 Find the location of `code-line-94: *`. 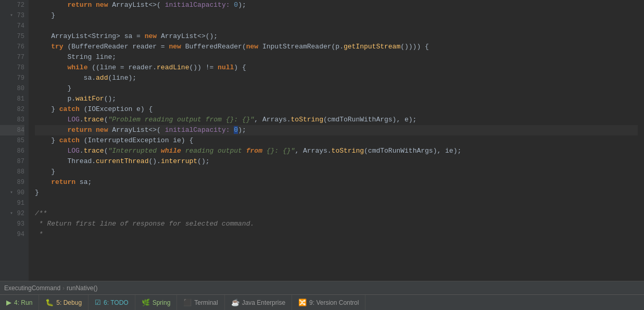

code-line-94: * is located at coordinates (336, 234).